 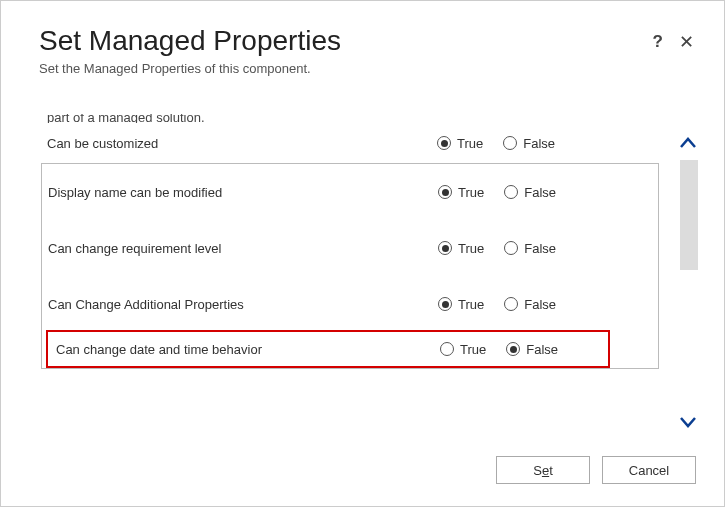 What do you see at coordinates (532, 350) in the screenshot?
I see `radio-datetime-false: False` at bounding box center [532, 350].